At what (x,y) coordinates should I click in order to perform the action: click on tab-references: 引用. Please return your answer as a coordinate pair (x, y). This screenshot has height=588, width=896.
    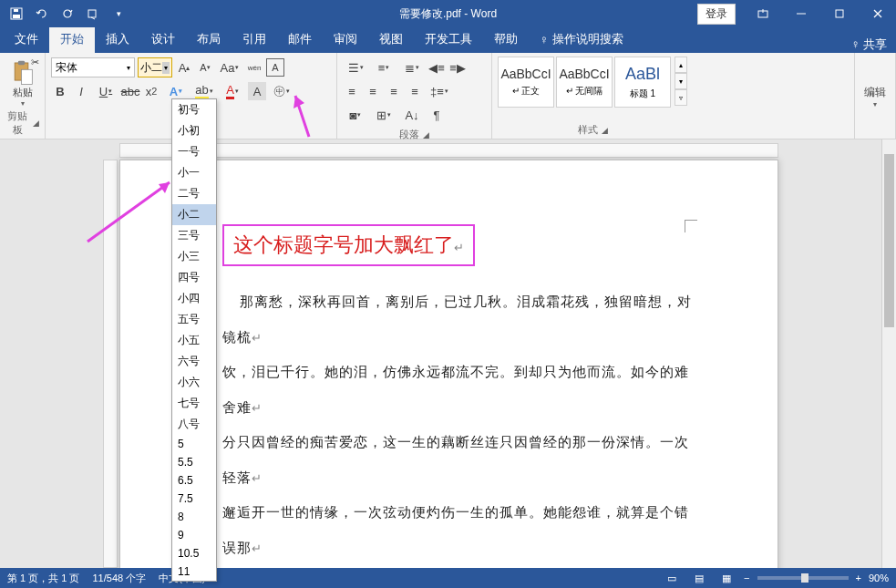
    Looking at the image, I should click on (254, 39).